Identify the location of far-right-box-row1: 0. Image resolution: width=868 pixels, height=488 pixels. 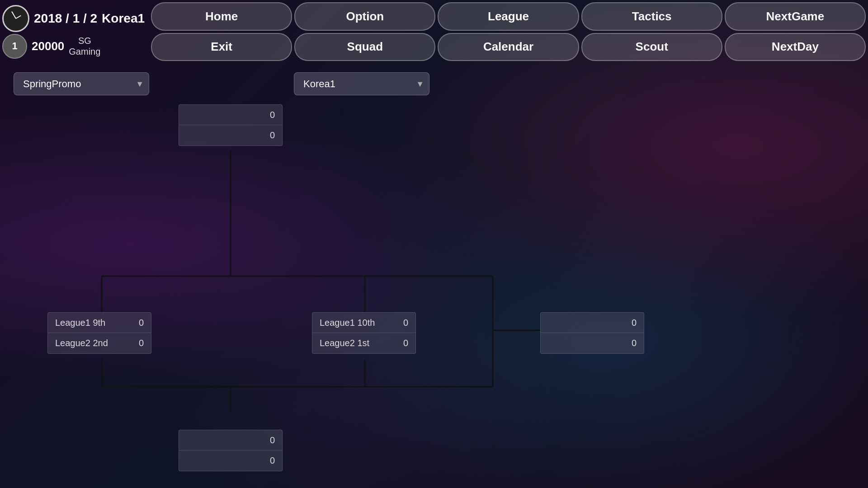
(592, 323).